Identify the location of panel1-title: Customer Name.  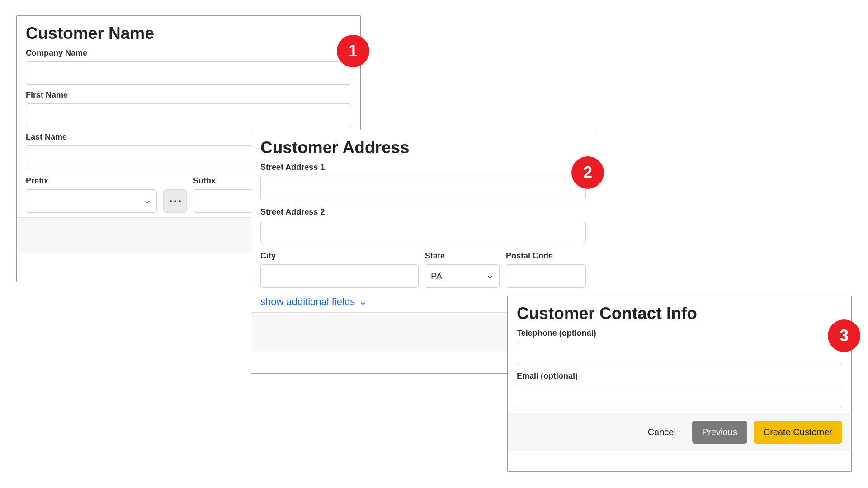
(189, 33).